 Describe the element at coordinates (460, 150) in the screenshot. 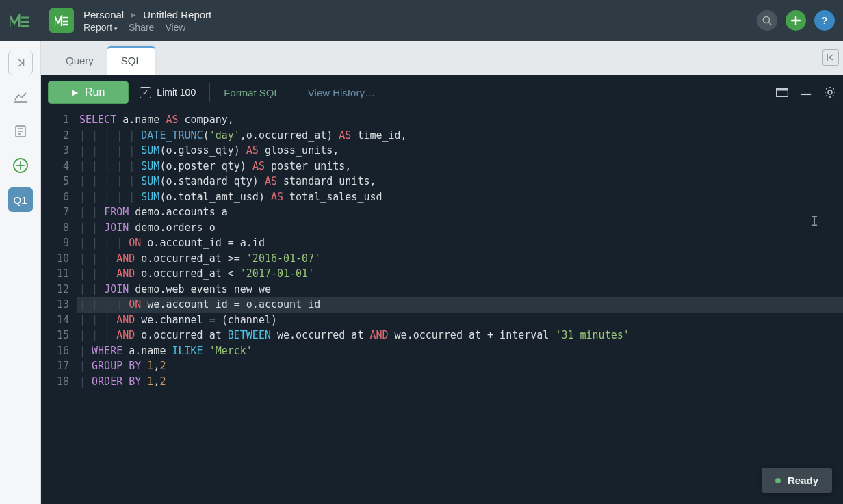

I see `code-line: | | | | | SUM(o.gloss_qty) AS gloss_unit…` at that location.